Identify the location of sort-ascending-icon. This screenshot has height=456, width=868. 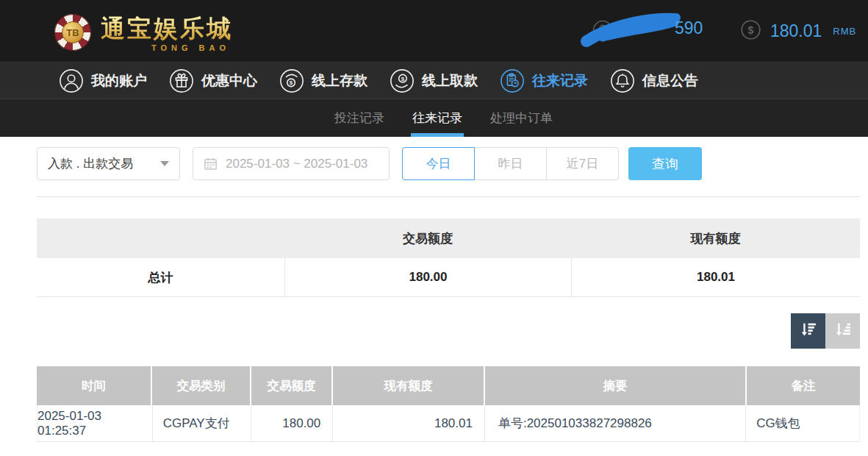
(842, 331).